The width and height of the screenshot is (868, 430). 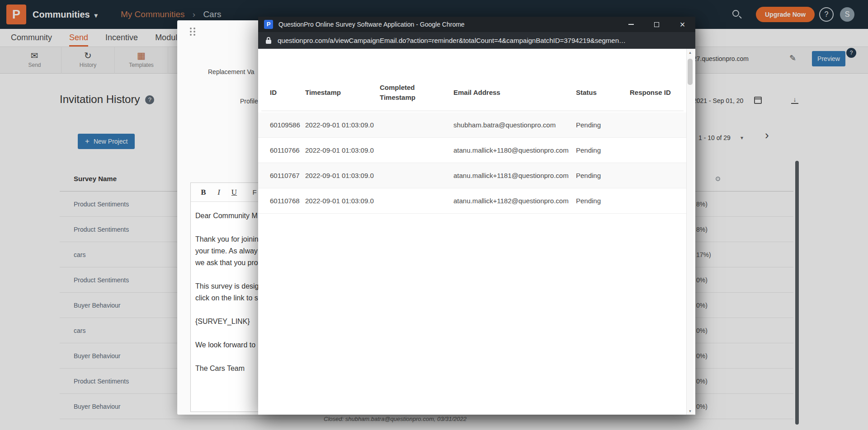 What do you see at coordinates (514, 150) in the screenshot?
I see `cell-email: atanu.mallick+1180@questionpro.com` at bounding box center [514, 150].